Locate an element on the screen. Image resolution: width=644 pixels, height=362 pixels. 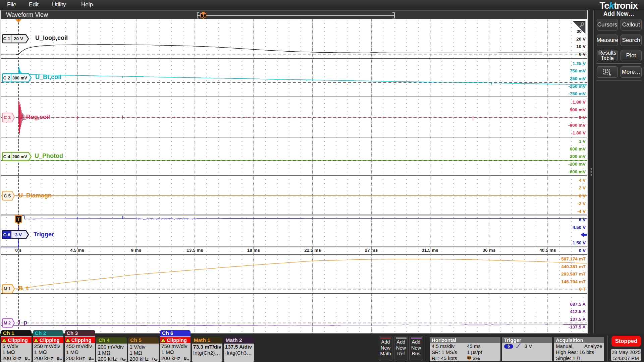
svg-text: C 3 is located at coordinates (7, 117).